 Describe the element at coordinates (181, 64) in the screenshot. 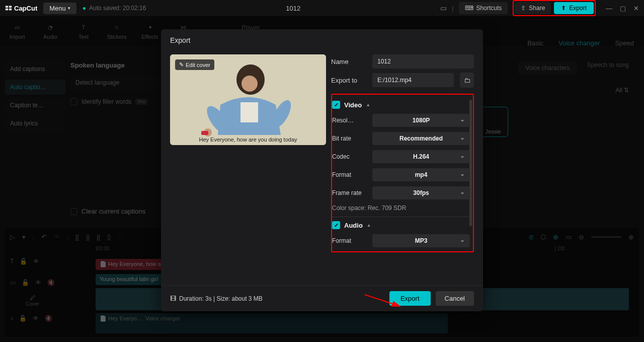

I see `pencil-icon: ✎` at that location.